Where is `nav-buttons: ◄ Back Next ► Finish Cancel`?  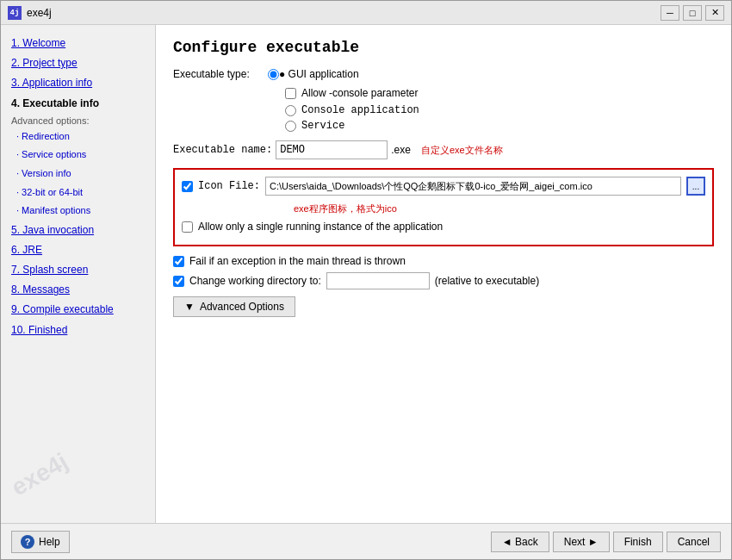
nav-buttons: ◄ Back Next ► Finish Cancel is located at coordinates (606, 542).